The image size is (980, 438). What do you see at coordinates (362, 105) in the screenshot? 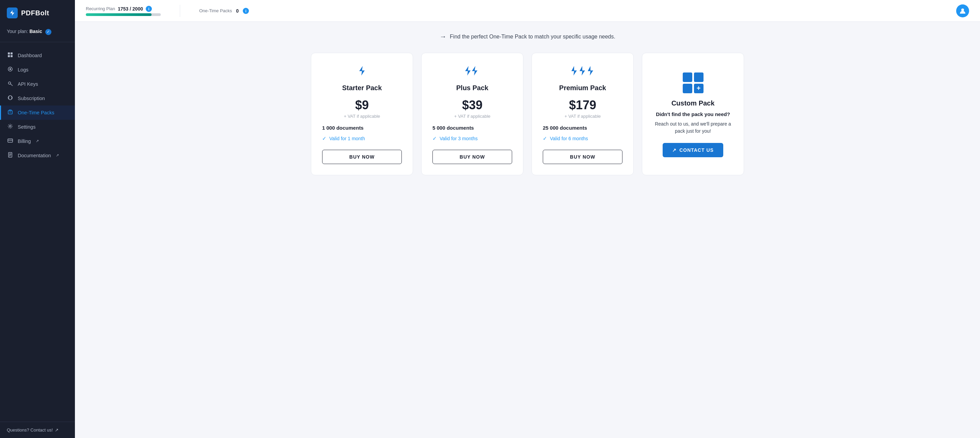
I see `starter-pack-price: $9` at bounding box center [362, 105].